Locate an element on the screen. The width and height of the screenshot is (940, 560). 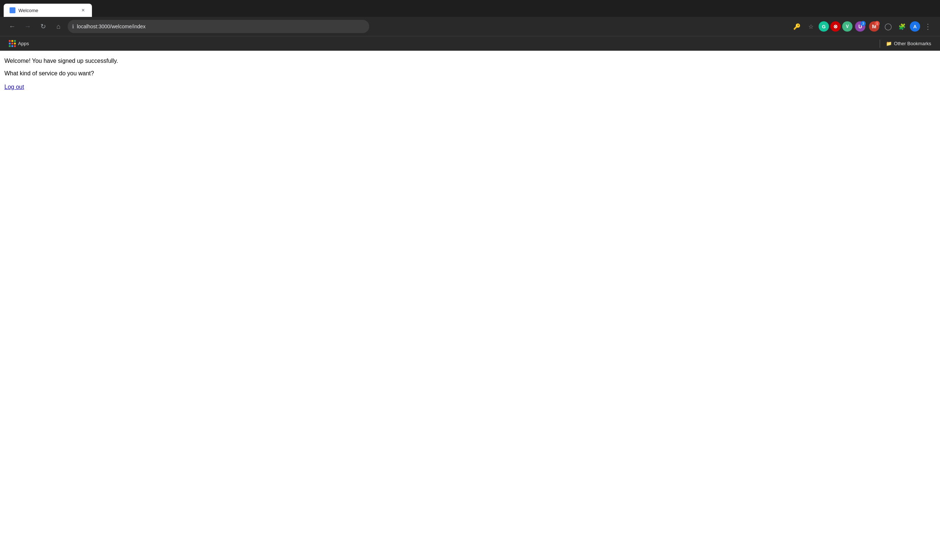
welcome-message: Welcome! You have signed up successfully… is located at coordinates (470, 61).